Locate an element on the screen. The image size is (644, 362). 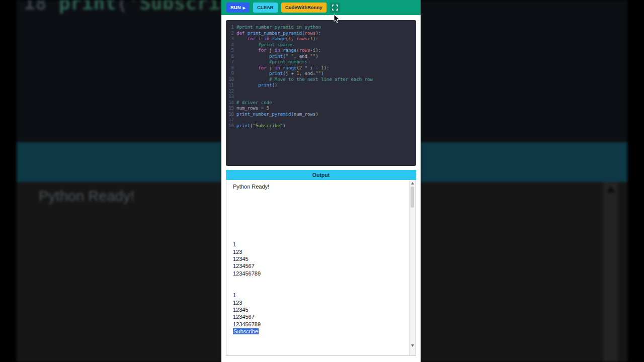
code-line: 11 print() is located at coordinates (321, 85).